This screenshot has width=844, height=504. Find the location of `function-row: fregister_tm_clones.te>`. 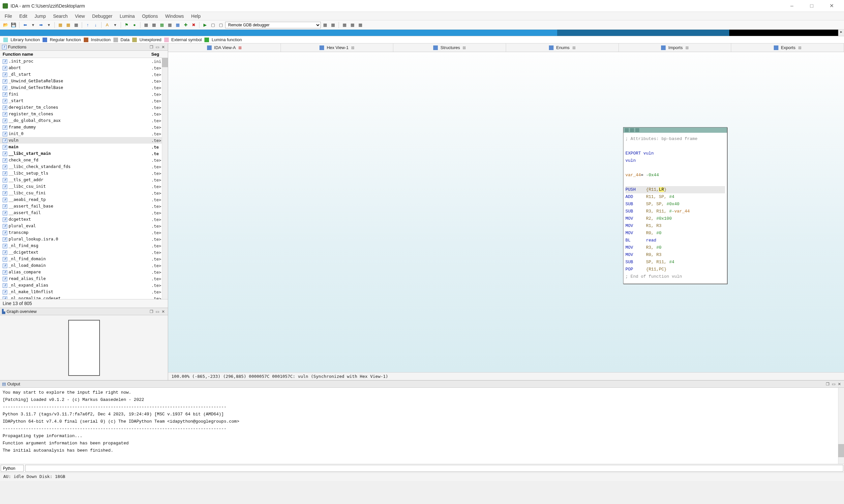

function-row: fregister_tm_clones.te> is located at coordinates (84, 114).